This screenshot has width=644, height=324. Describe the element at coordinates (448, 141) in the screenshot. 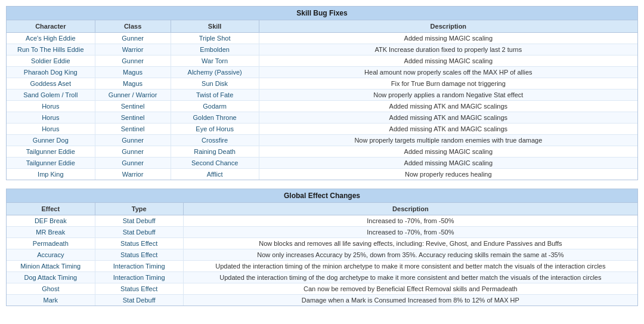

I see `table-cell: Now properly targets multiple random ene…` at that location.